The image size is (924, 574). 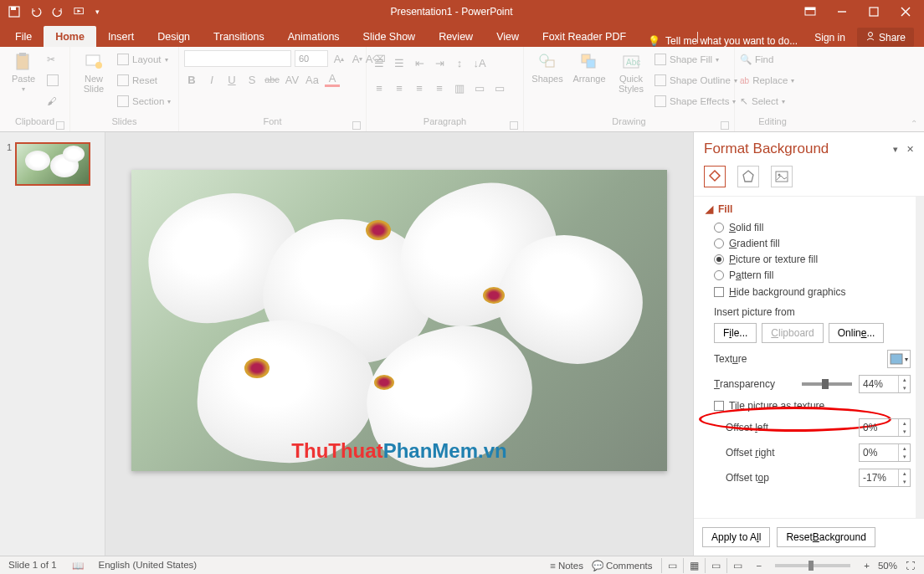 I want to click on reading-view-button: ▭, so click(x=716, y=566).